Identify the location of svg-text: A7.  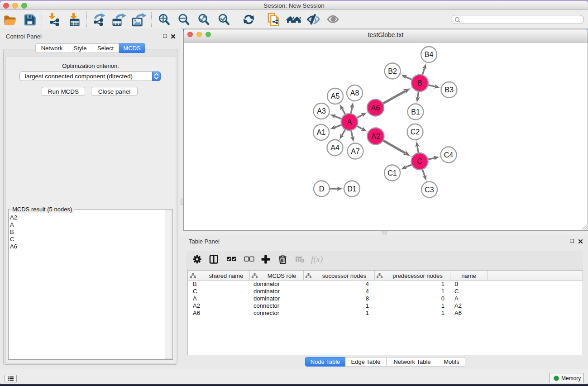
(355, 151).